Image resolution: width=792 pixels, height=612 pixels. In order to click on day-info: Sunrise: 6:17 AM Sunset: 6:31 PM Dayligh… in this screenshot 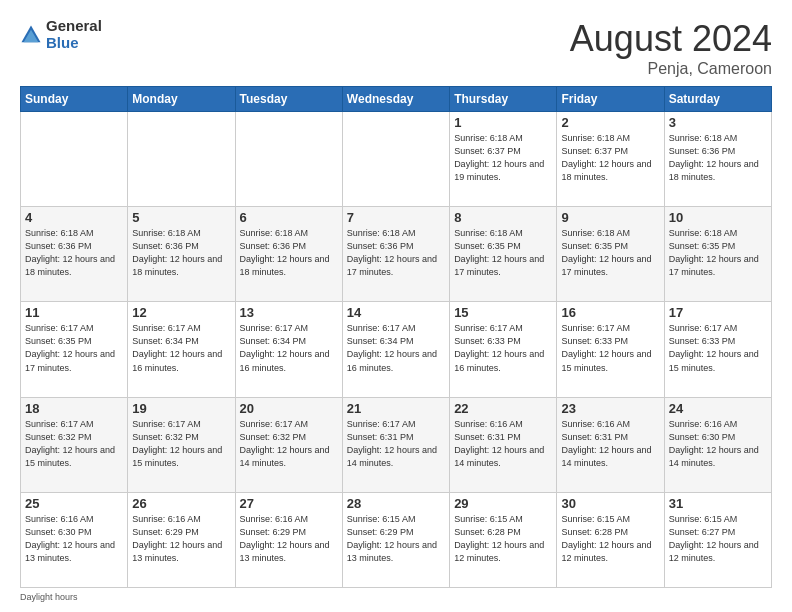, I will do `click(396, 444)`.